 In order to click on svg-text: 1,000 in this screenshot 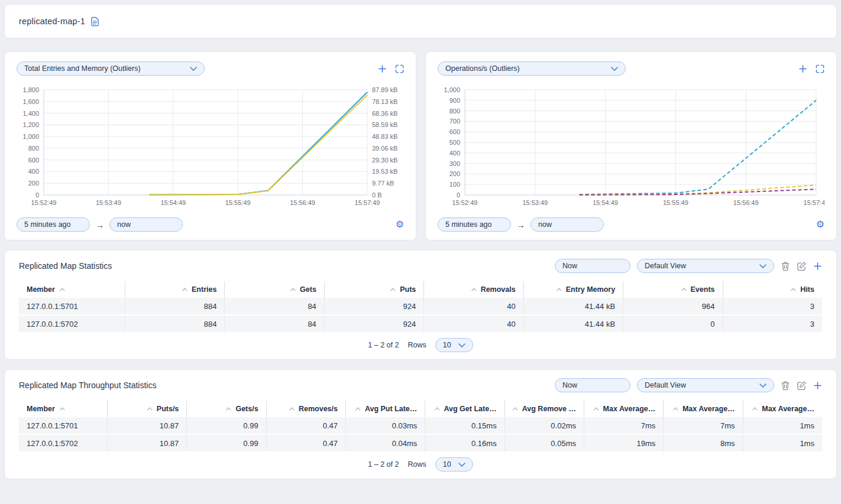, I will do `click(452, 90)`.